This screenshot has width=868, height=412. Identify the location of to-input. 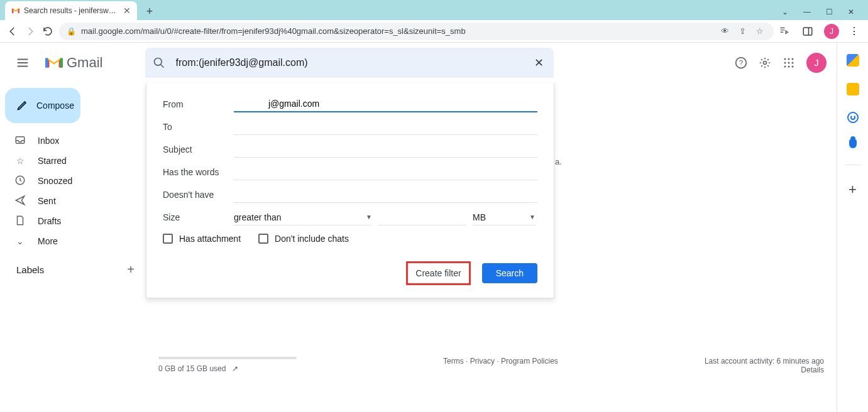
(386, 127).